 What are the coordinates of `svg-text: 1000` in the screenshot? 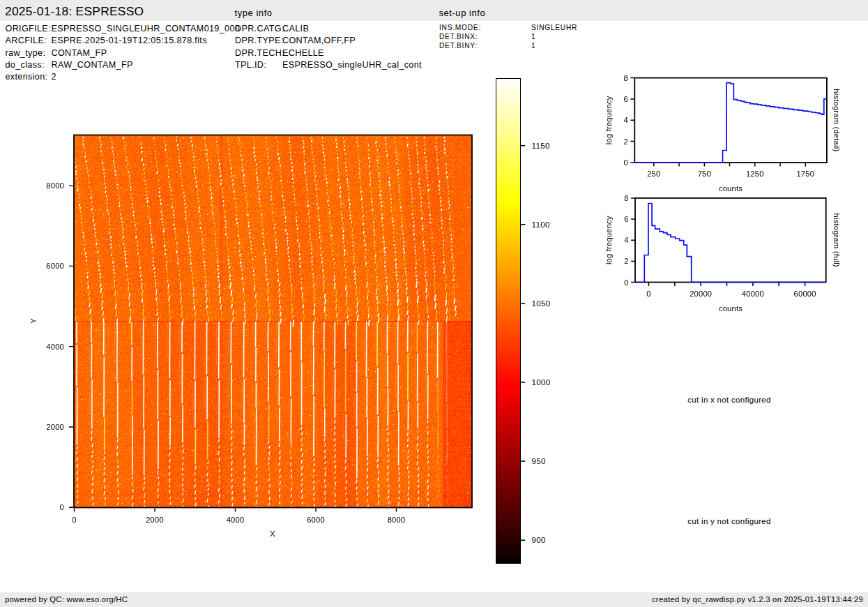 It's located at (541, 382).